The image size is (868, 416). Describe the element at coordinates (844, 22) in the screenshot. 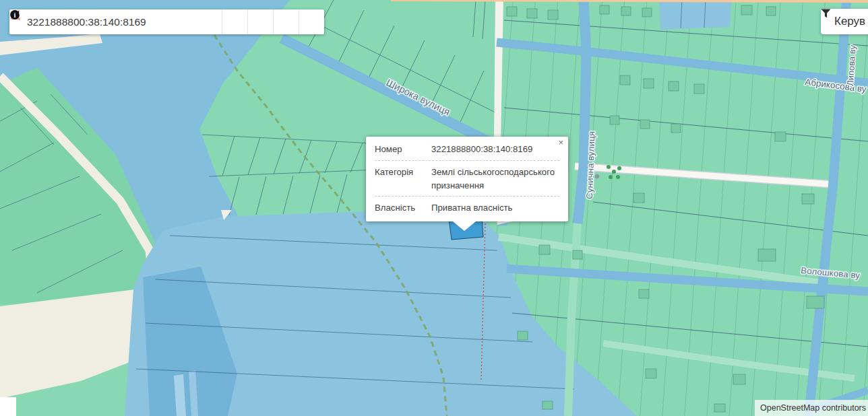

I see `layers-button: Керув` at that location.